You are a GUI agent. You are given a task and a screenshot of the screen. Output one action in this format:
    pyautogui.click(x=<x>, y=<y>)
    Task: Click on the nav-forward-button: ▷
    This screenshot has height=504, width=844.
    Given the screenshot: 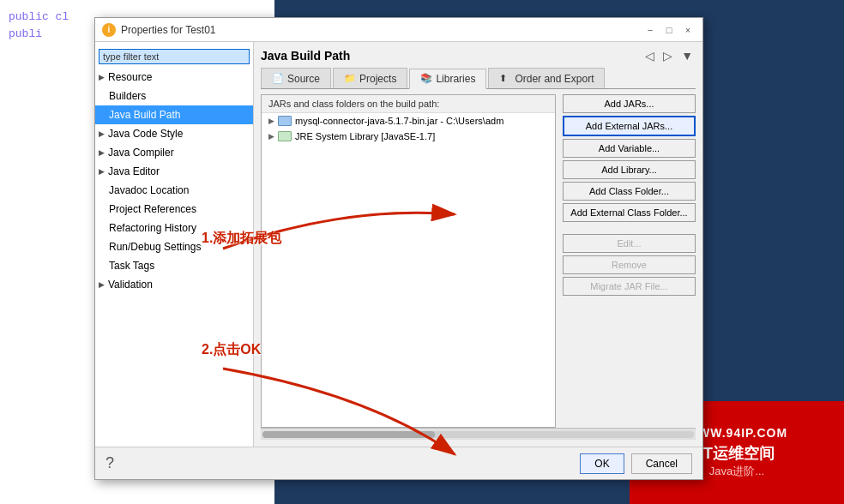 What is the action you would take?
    pyautogui.click(x=667, y=56)
    